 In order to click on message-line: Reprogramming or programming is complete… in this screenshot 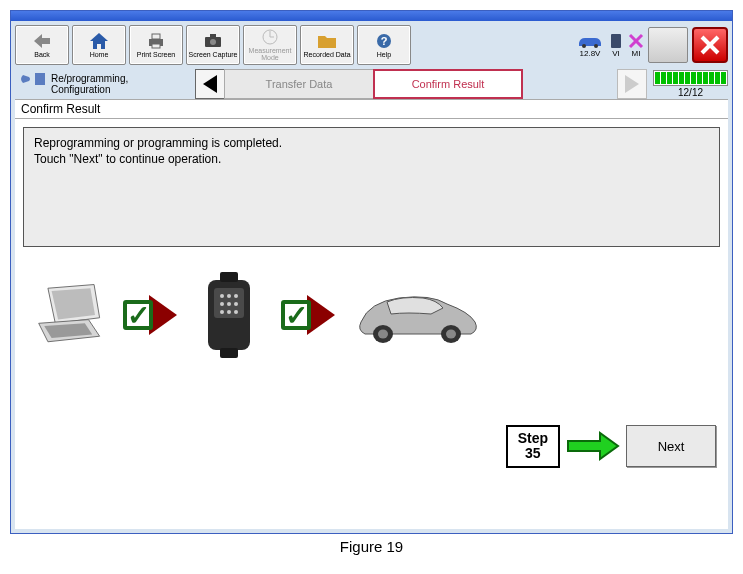, I will do `click(372, 144)`.